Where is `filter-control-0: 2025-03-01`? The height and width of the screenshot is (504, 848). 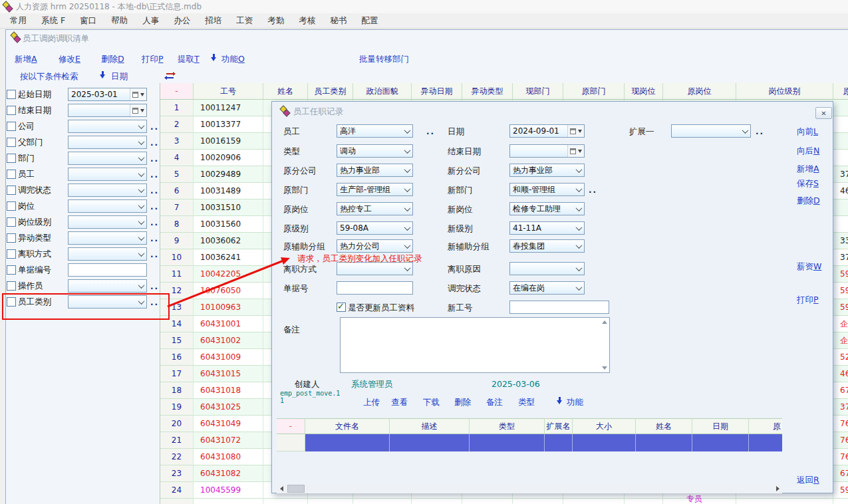 filter-control-0: 2025-03-01 is located at coordinates (108, 94).